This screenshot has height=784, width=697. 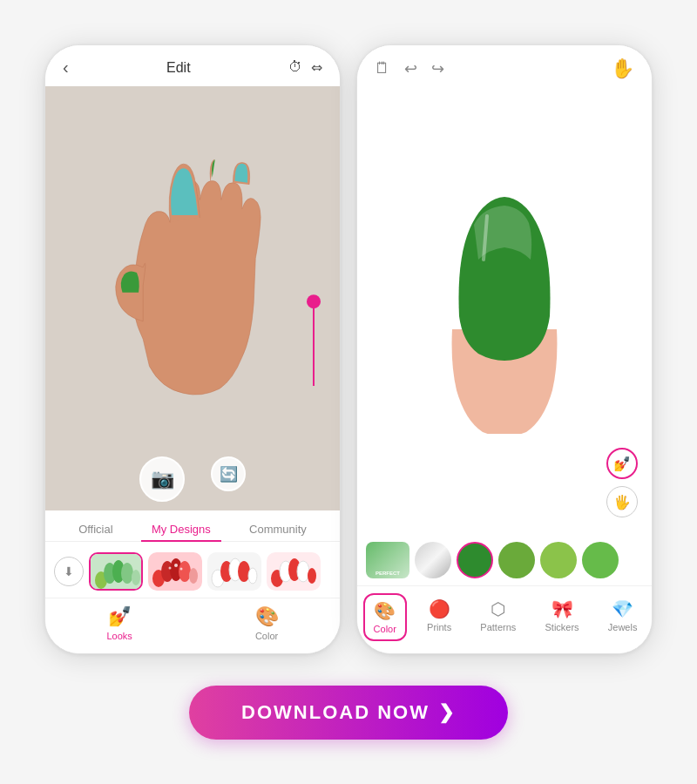 What do you see at coordinates (162, 479) in the screenshot?
I see `camera-button: 📷` at bounding box center [162, 479].